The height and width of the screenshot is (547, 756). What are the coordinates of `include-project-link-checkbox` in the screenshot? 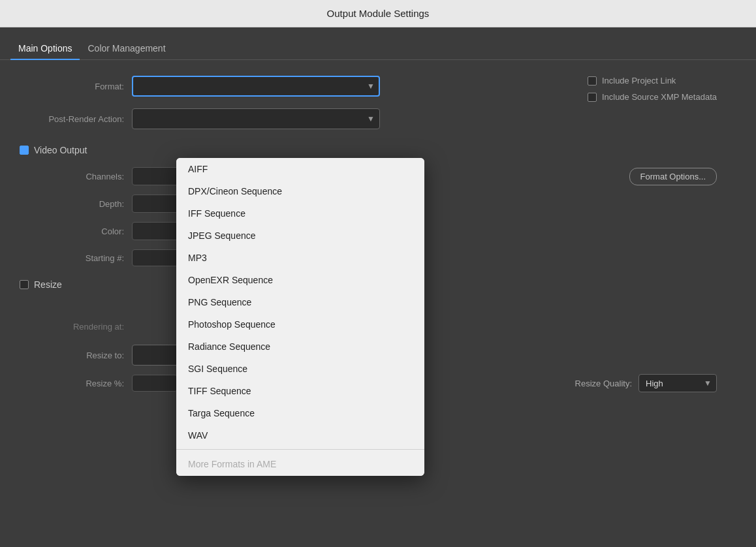 It's located at (592, 81).